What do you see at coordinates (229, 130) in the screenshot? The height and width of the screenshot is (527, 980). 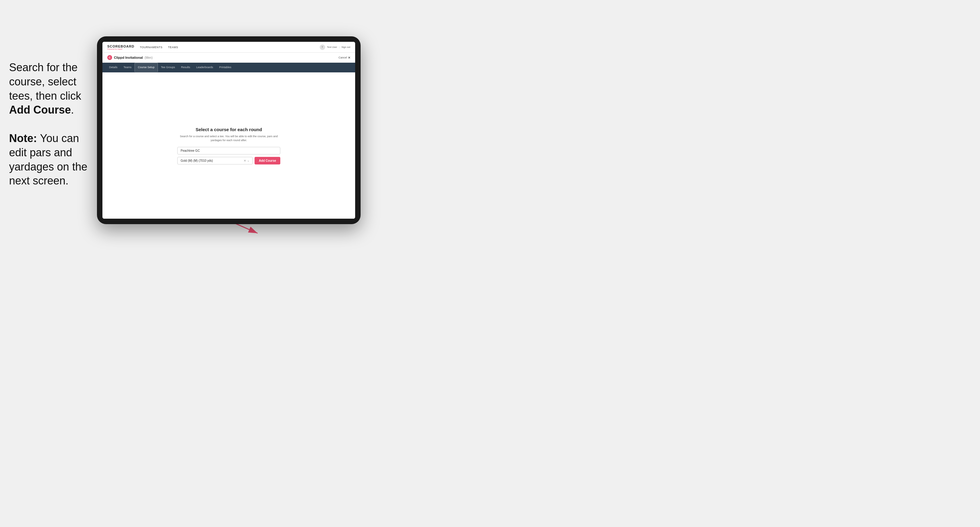 I see `tablet-screen: SCOREBOARD Powered by clippd TOURNAMENTS…` at bounding box center [229, 130].